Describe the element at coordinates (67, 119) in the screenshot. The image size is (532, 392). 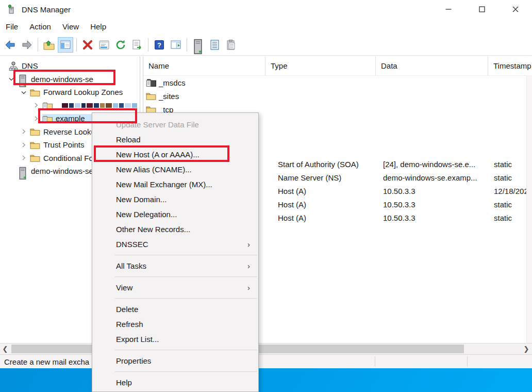
I see `selected-highlight: example` at that location.